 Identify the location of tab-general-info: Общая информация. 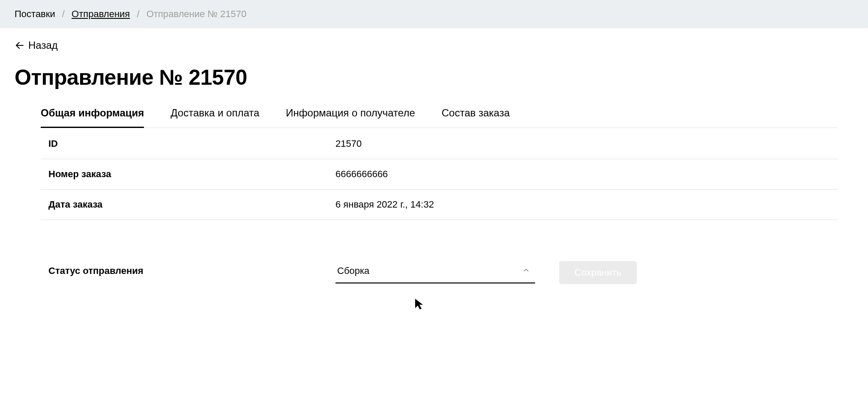
(93, 117).